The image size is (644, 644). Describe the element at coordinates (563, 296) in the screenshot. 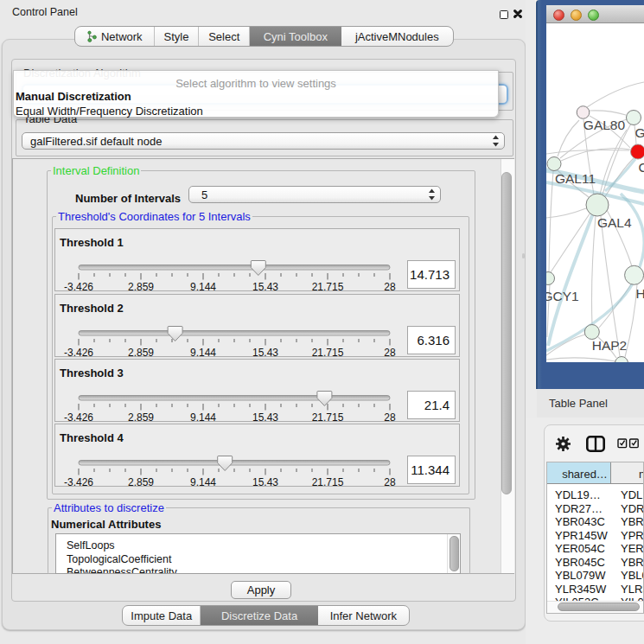

I see `svg-text: GCY1` at that location.